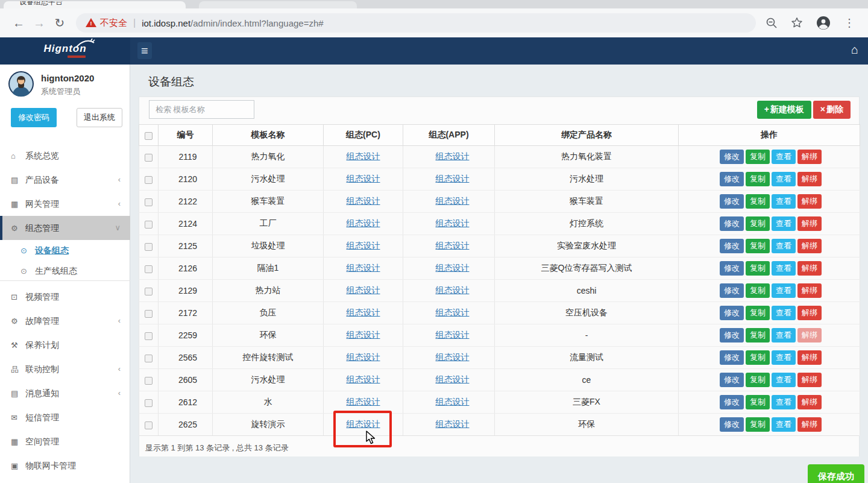 The width and height of the screenshot is (868, 483). Describe the element at coordinates (823, 23) in the screenshot. I see `browser-profile-avatar` at that location.